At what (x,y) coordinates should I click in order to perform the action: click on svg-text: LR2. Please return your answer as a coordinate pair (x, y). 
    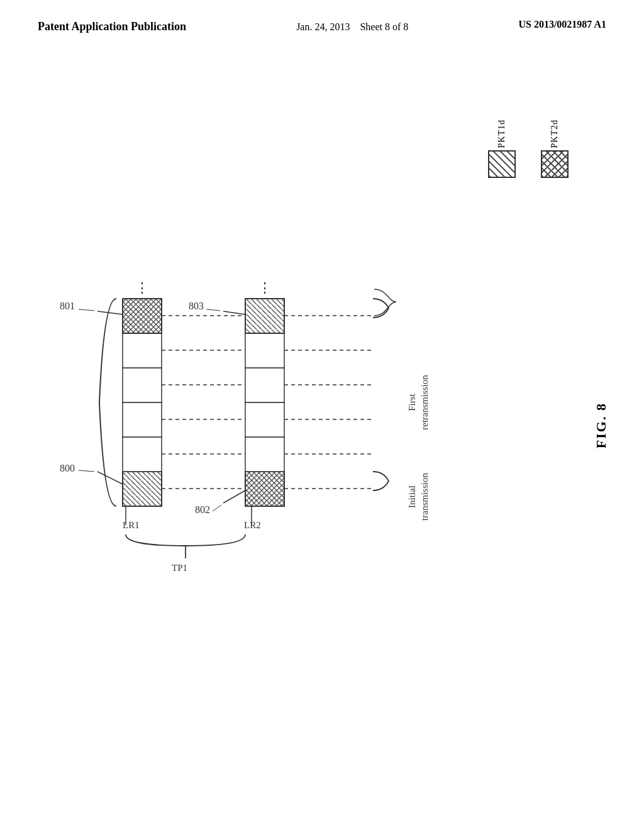
    Looking at the image, I should click on (253, 525).